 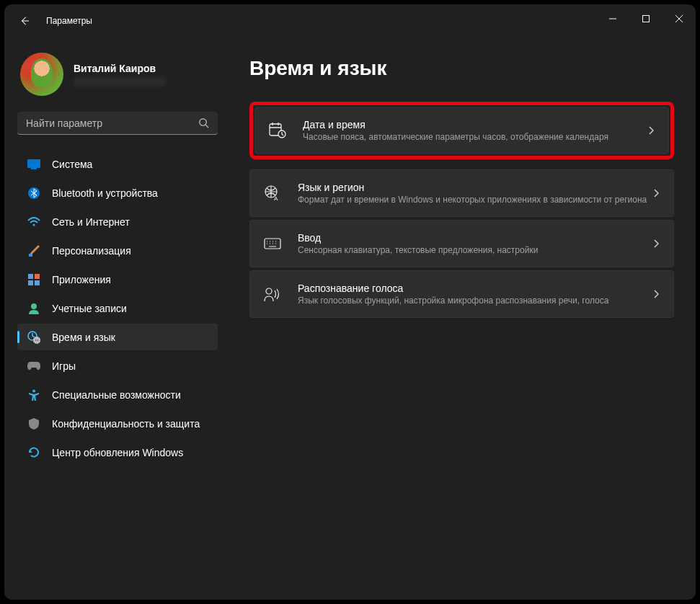 What do you see at coordinates (461, 294) in the screenshot?
I see `card-wrapper: Распознавание голоса Язык голосовых функ…` at bounding box center [461, 294].